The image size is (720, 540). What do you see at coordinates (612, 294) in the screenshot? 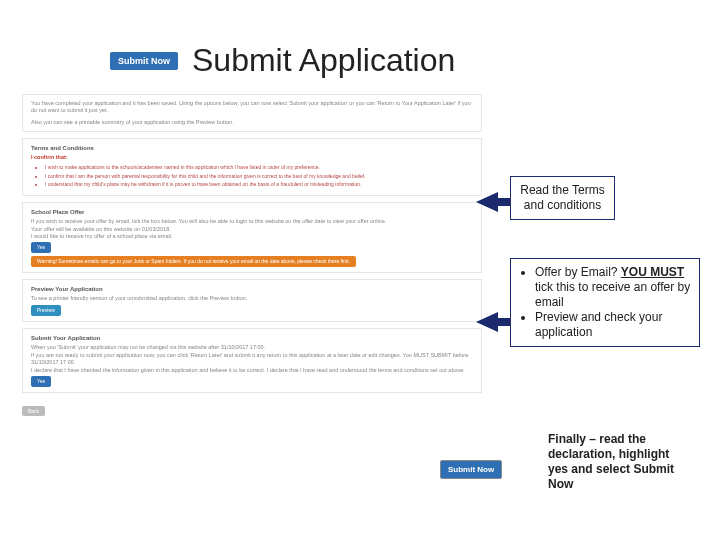
I see `callout-text: tick this to receive an offer by email` at bounding box center [612, 294].